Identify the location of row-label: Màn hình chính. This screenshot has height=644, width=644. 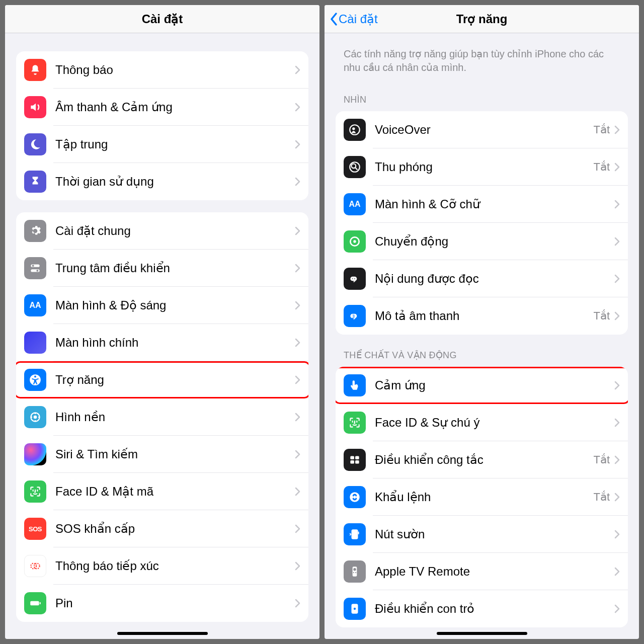
(175, 343).